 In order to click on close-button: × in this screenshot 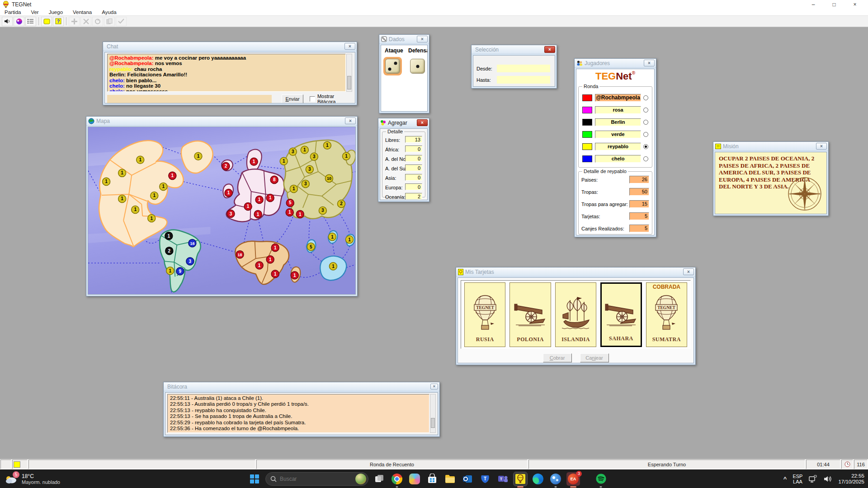, I will do `click(855, 5)`.